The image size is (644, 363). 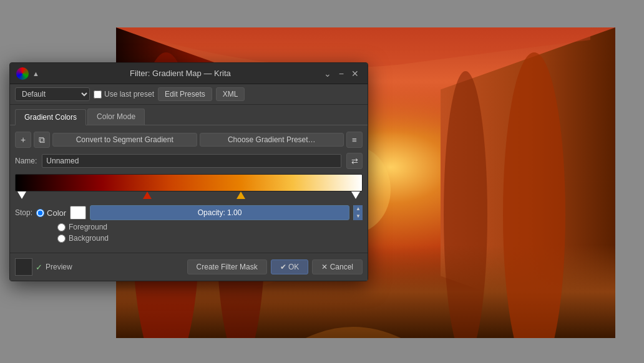 I want to click on opacity-spinbox: ▲ ▼, so click(x=358, y=213).